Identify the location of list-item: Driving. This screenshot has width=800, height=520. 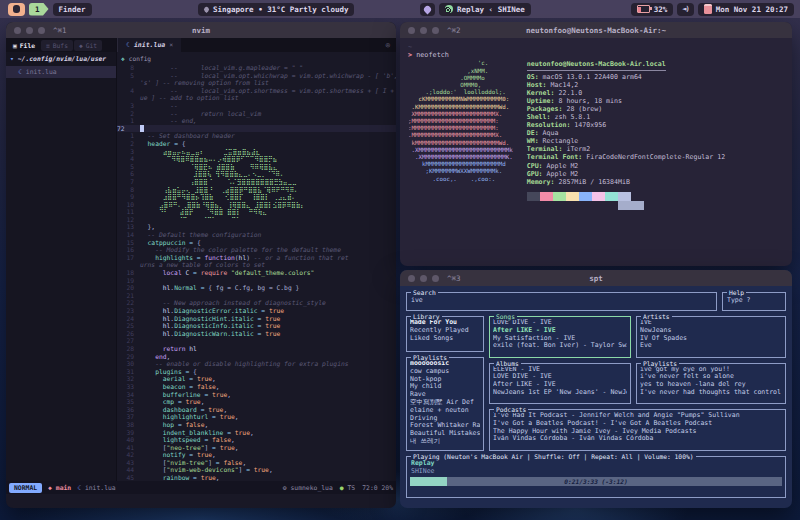
(445, 419).